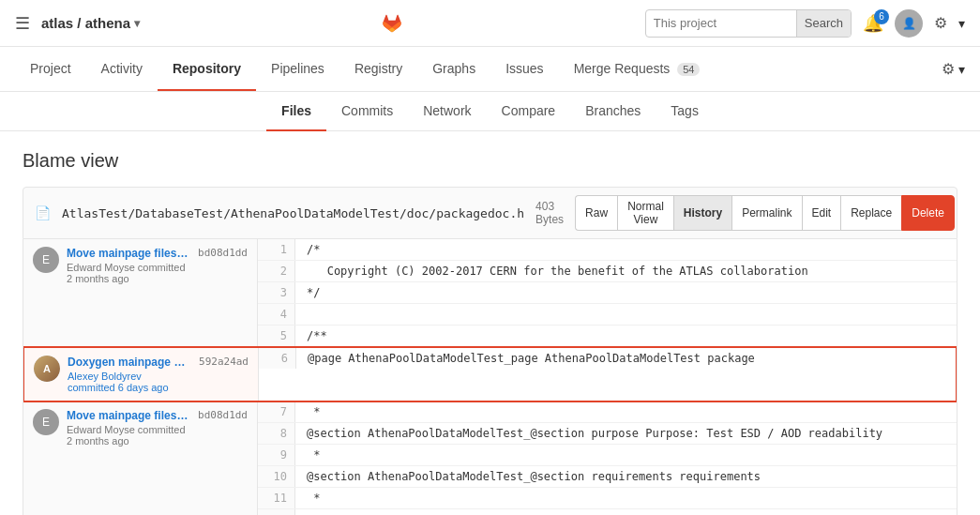 This screenshot has height=515, width=980. Describe the element at coordinates (129, 362) in the screenshot. I see `commit-message-2: Doxygen mainpage command fixes` at that location.